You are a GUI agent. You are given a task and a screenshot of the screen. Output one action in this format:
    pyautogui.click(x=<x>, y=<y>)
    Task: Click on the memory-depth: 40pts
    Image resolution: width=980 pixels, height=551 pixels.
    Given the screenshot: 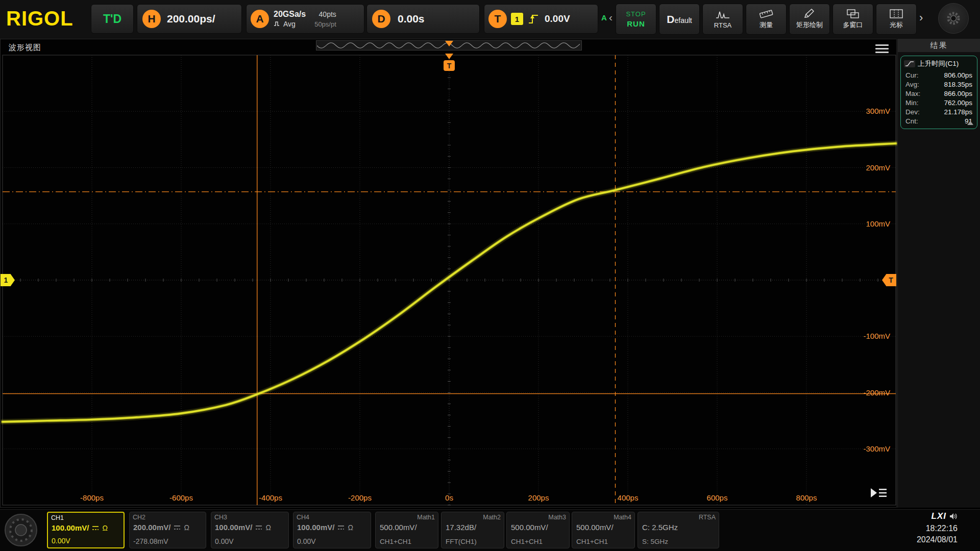 What is the action you would take?
    pyautogui.click(x=328, y=14)
    